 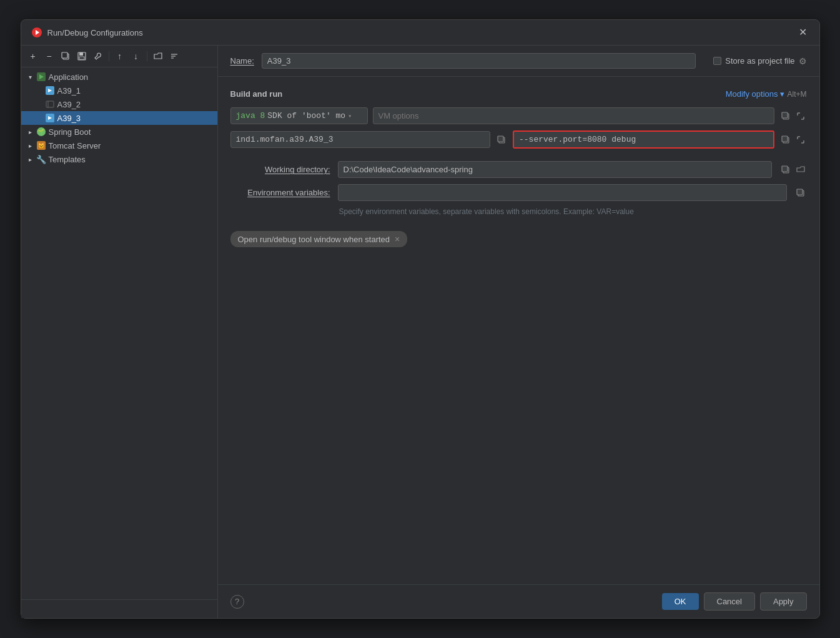 I want to click on name-row: Name: Store as project file ⚙, so click(x=518, y=61).